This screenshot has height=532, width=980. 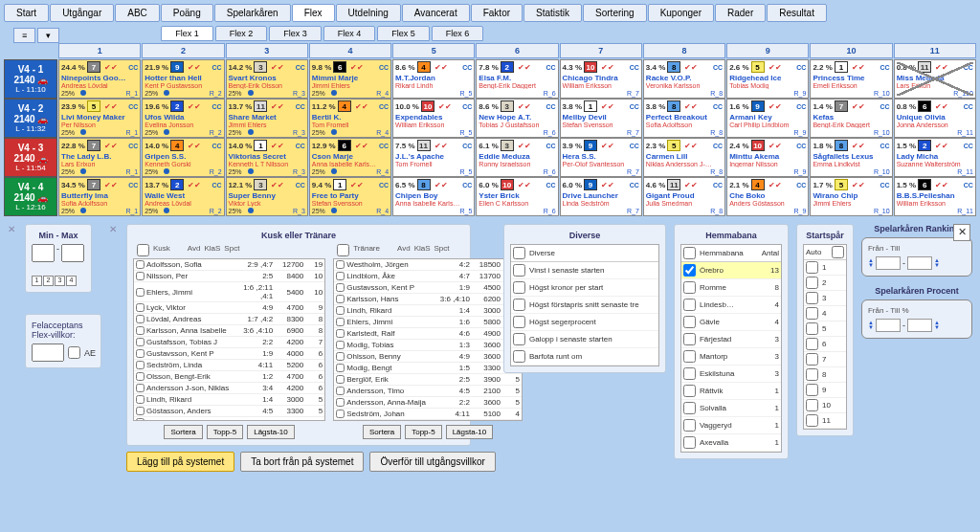 What do you see at coordinates (433, 461) in the screenshot?
I see `action-2: Överför till utgångsvillkor` at bounding box center [433, 461].